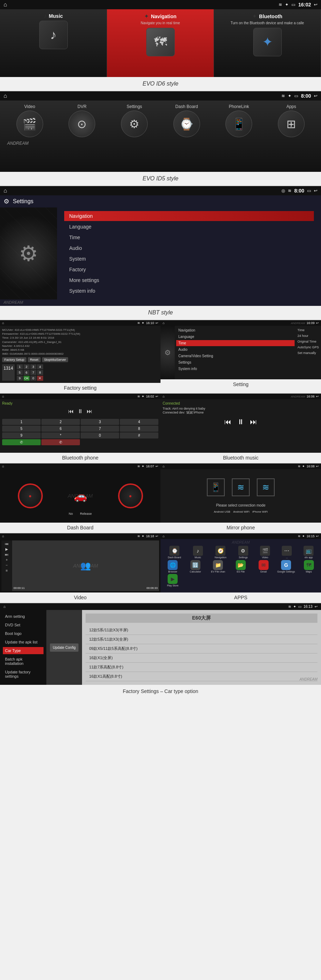 This screenshot has width=321, height=980. What do you see at coordinates (318, 396) in the screenshot?
I see `bt-music-back: ↩` at bounding box center [318, 396].